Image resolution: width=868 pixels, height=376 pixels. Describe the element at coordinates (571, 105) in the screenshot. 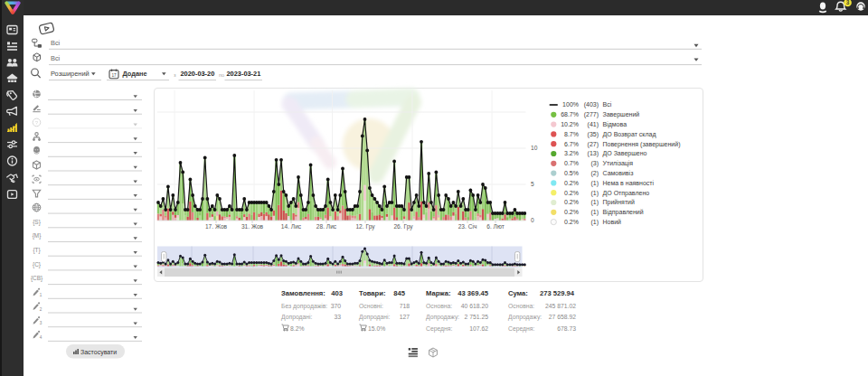

I see `svg-text: 100%` at that location.